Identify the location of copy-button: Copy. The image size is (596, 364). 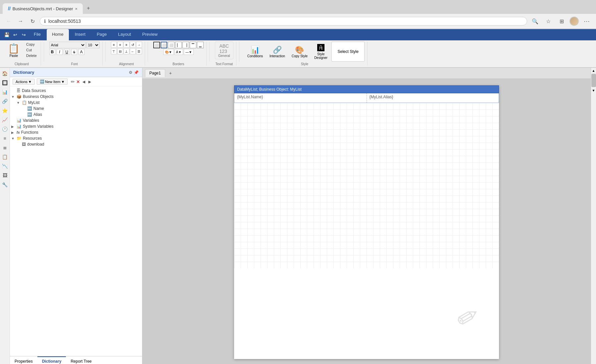
(31, 44).